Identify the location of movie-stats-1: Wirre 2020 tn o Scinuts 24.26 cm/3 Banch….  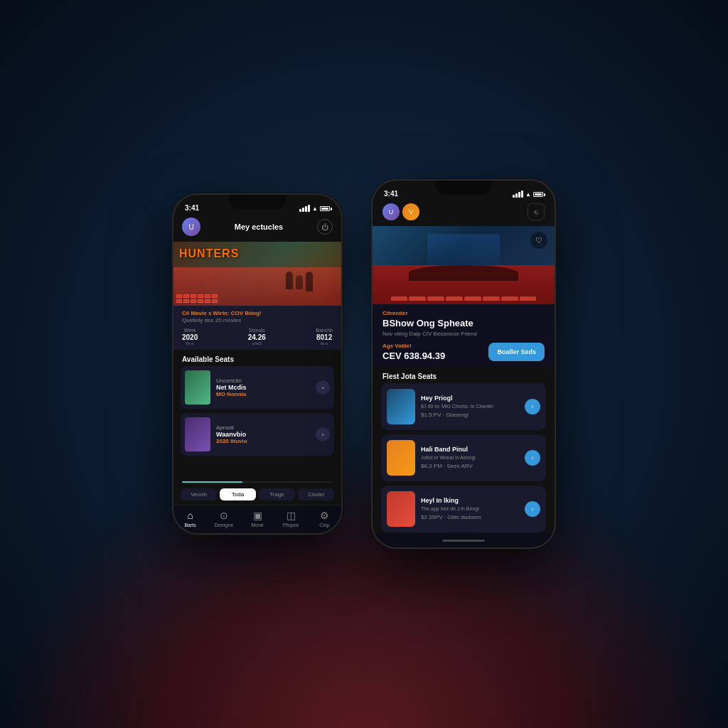
(257, 337).